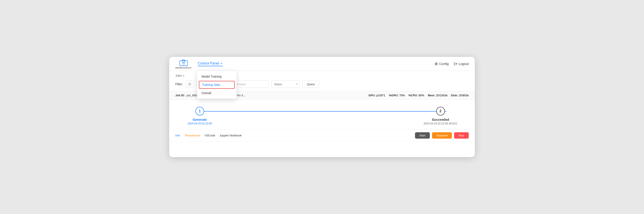 The height and width of the screenshot is (214, 644). Describe the element at coordinates (454, 95) in the screenshot. I see `disk-label: Disk:` at that location.